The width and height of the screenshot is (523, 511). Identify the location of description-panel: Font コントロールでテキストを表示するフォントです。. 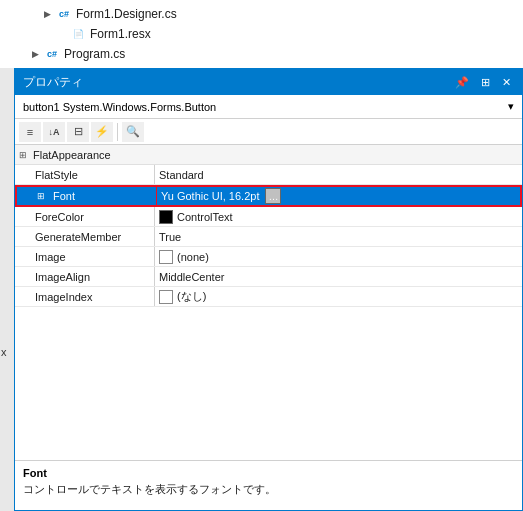
(268, 485).